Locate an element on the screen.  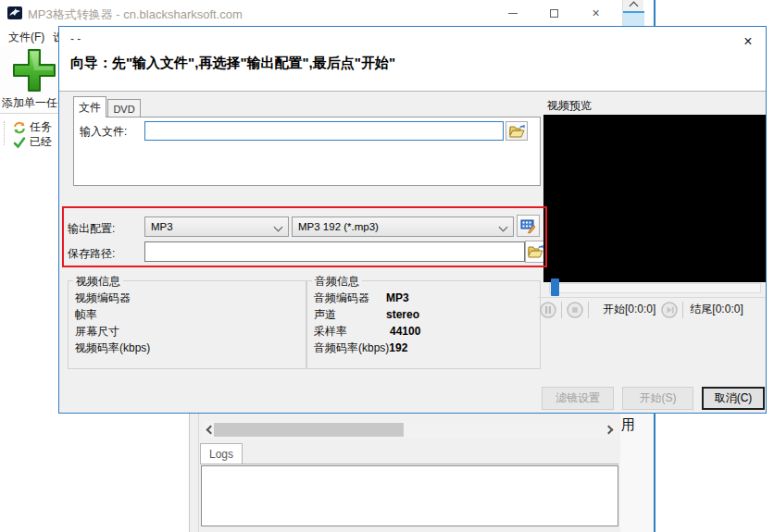
dialog-close-button: × is located at coordinates (748, 42).